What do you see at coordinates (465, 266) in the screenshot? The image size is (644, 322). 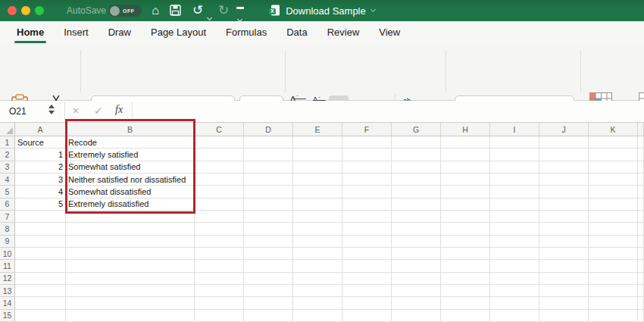 I see `cell-H11` at bounding box center [465, 266].